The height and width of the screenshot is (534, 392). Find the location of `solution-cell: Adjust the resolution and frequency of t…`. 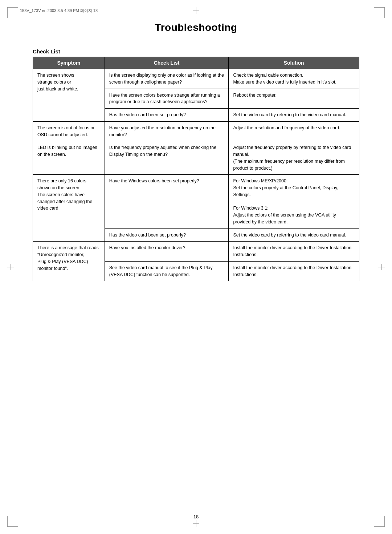

solution-cell: Adjust the resolution and frequency of t… is located at coordinates (294, 132).